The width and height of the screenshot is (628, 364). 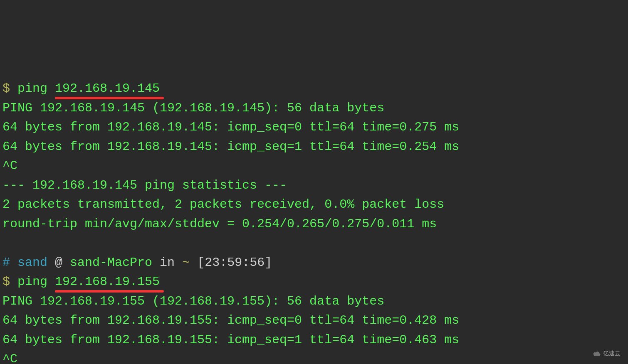 I want to click on prompt-user: sand, so click(x=32, y=263).